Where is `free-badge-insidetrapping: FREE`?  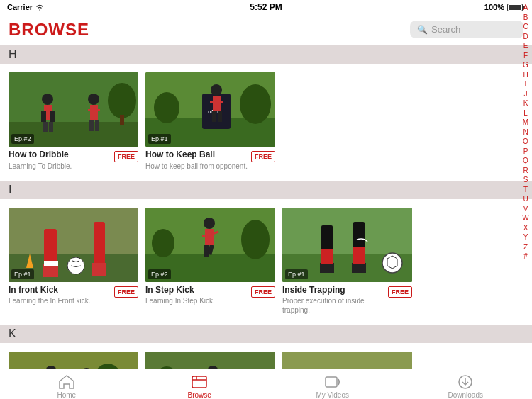
free-badge-insidetrapping: FREE is located at coordinates (400, 292).